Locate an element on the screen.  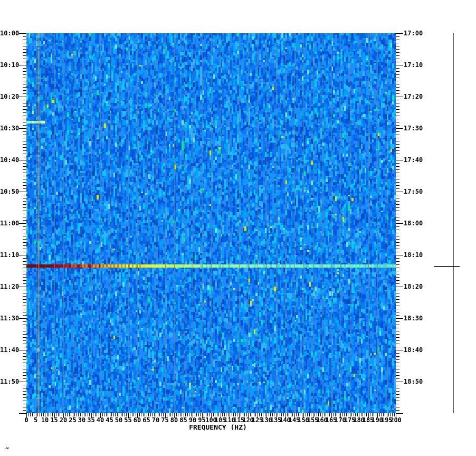
y-axis-label-left-pdt: 11:50 is located at coordinates (9, 382).